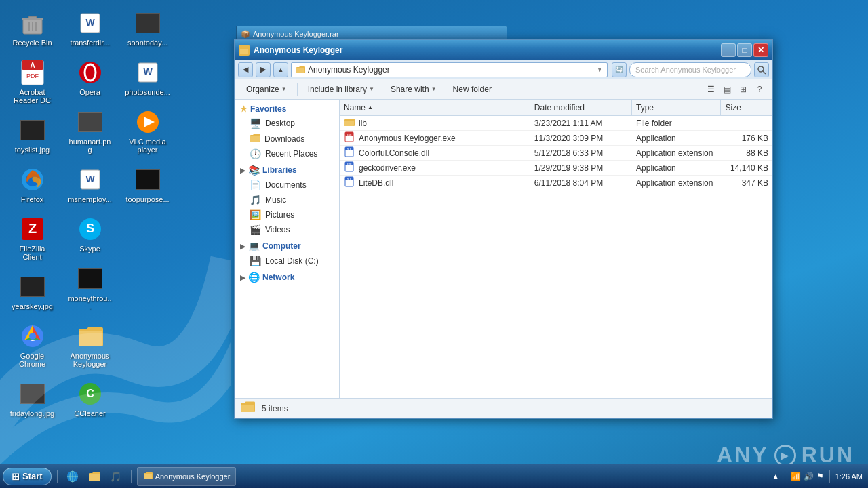  Describe the element at coordinates (287, 123) in the screenshot. I see `nav-item-desktop: 🖥️ Desktop` at that location.